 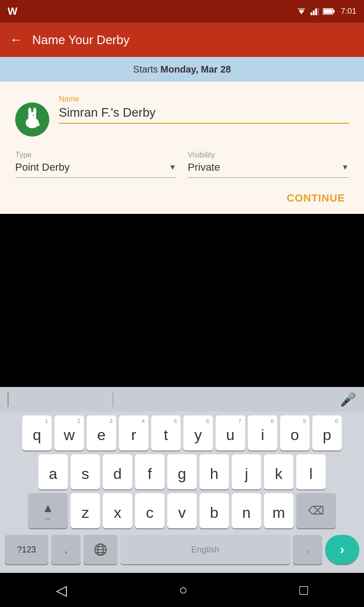 What do you see at coordinates (204, 167) in the screenshot?
I see `visibility-value: Private` at bounding box center [204, 167].